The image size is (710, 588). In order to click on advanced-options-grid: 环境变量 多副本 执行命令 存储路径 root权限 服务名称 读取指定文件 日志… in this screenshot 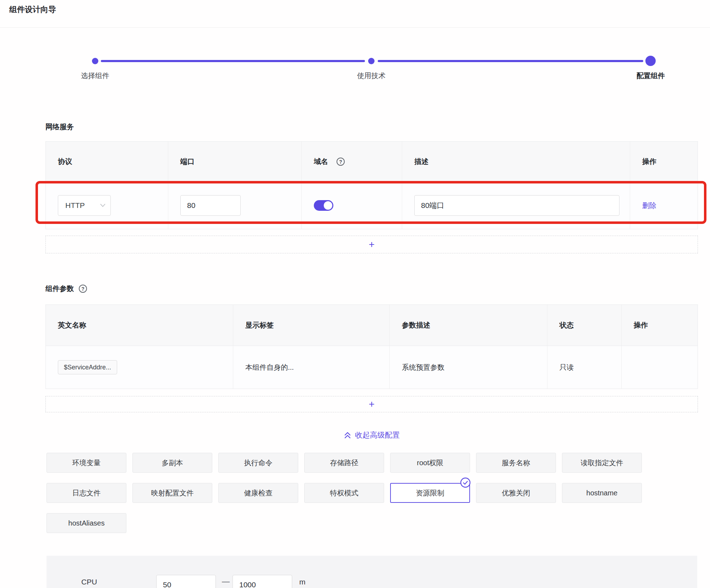, I will do `click(375, 493)`.